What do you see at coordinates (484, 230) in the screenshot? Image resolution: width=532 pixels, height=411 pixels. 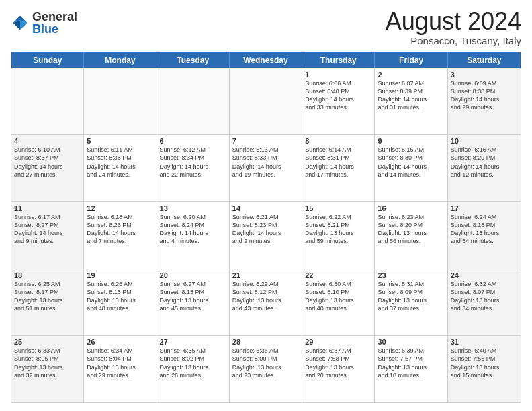 I see `day-info: Sunrise: 6:24 AM Sunset: 8:18 PM Dayligh…` at bounding box center [484, 230].